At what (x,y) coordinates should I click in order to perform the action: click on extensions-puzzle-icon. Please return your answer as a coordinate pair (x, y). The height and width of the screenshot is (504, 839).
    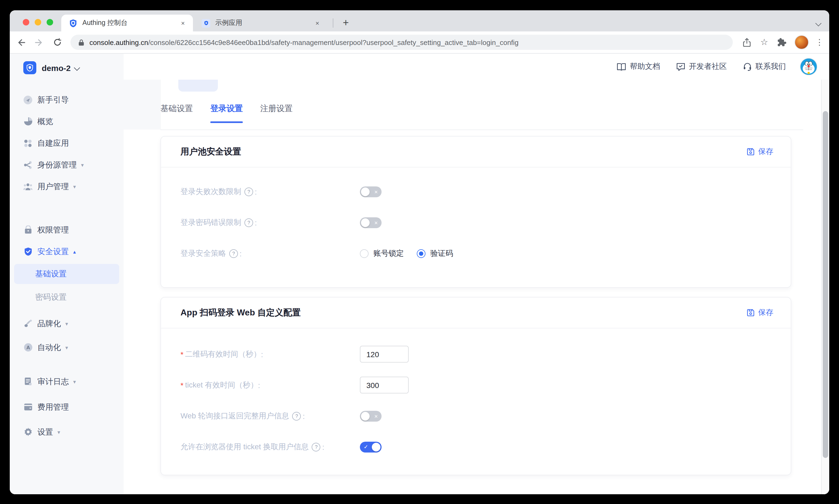
    Looking at the image, I should click on (782, 42).